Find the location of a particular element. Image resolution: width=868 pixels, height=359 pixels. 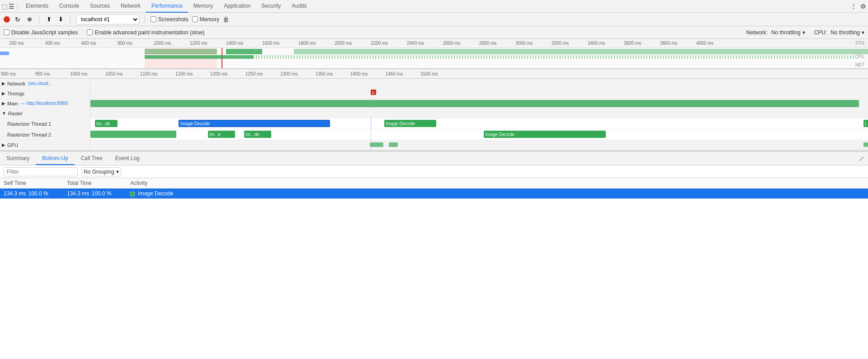

raster-expand-icon: ▼ is located at coordinates (4, 113).